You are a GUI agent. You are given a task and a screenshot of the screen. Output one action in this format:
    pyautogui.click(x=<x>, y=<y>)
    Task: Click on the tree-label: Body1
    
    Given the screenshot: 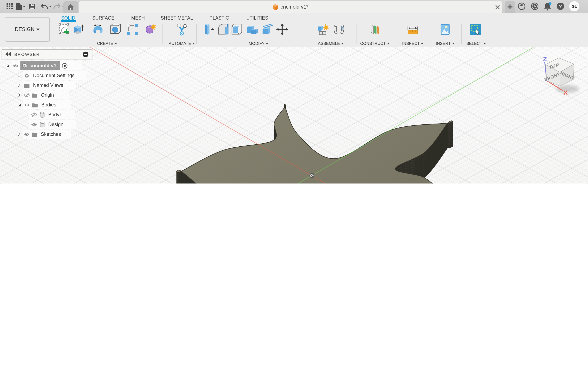 What is the action you would take?
    pyautogui.click(x=55, y=115)
    